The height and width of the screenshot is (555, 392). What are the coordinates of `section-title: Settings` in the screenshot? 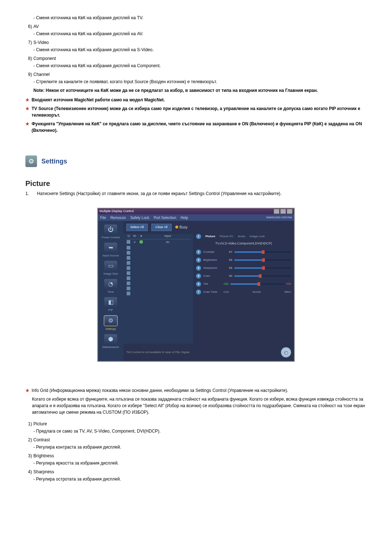 It's located at (54, 161).